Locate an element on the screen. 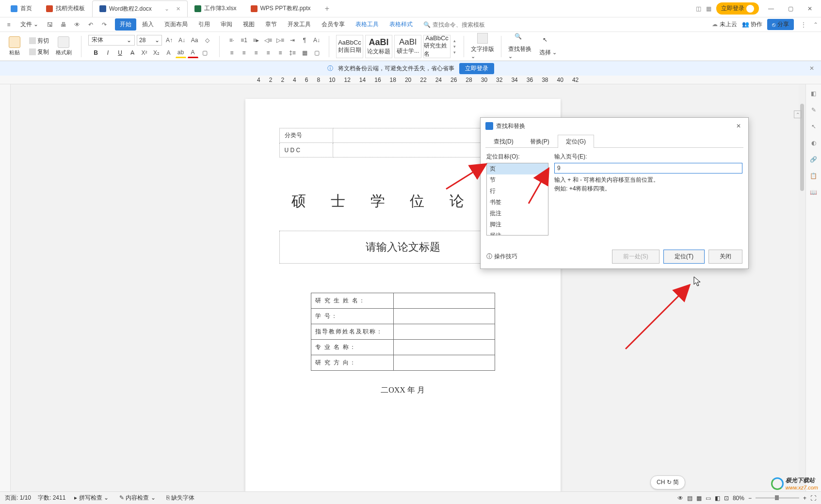 Image resolution: width=821 pixels, height=504 pixels. tab-devtools: 开发工具 is located at coordinates (299, 24).